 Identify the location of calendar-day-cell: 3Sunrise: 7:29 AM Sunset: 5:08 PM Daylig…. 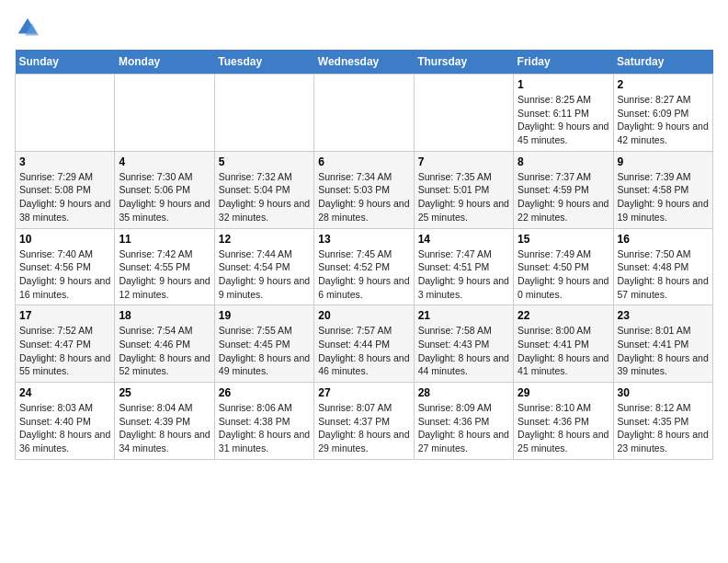
(65, 190).